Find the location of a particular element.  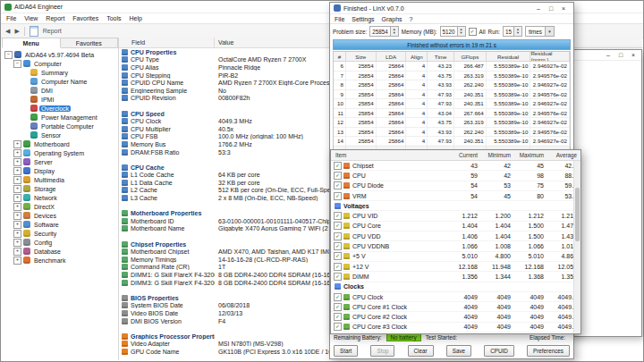

forward-icon: ▶ is located at coordinates (16, 31).